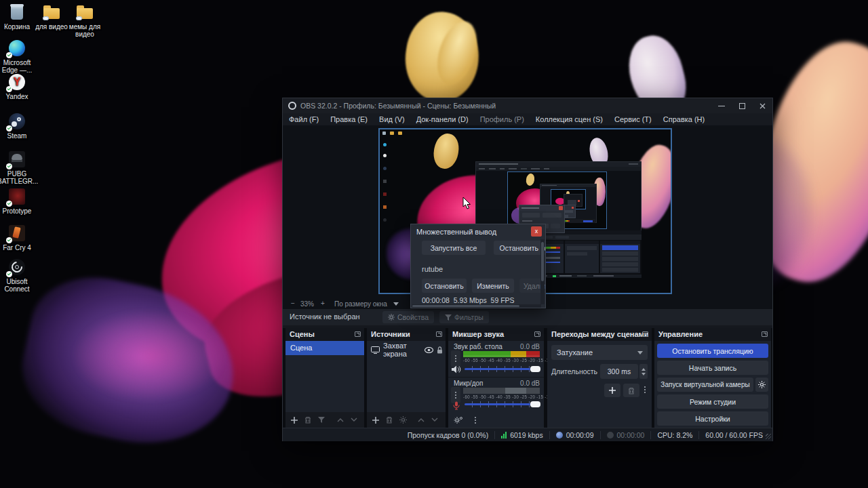 This screenshot has width=868, height=488. Describe the element at coordinates (325, 348) in the screenshot. I see `scene-list-item: Сцена` at that location.